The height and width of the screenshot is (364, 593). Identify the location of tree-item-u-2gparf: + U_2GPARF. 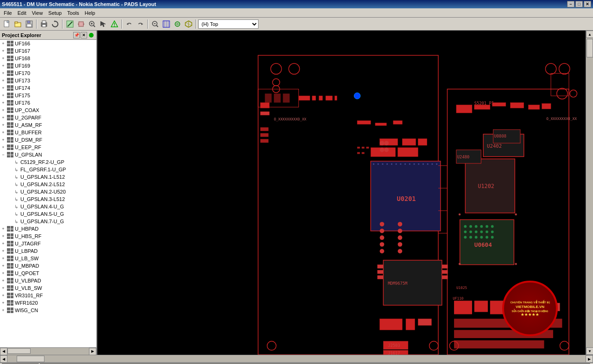
(48, 118).